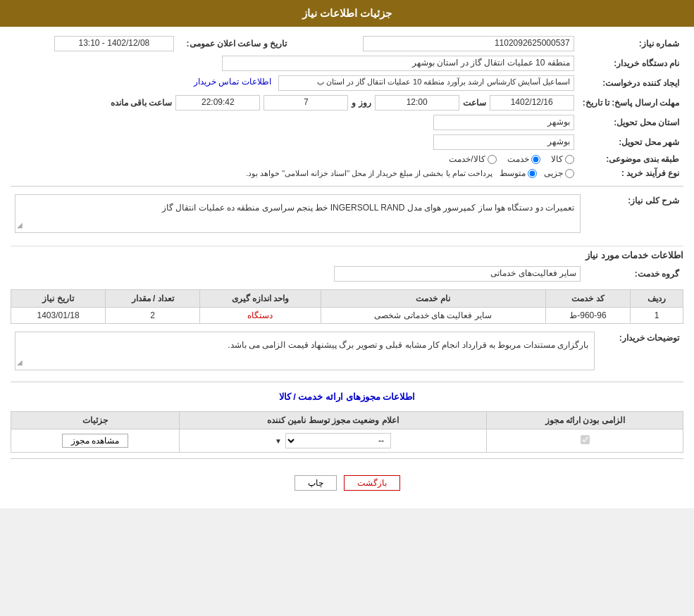 This screenshot has height=616, width=694. I want to click on tosih-value-cell: بارگزاری مستندات مربوط به قرارداد انجام …, so click(304, 353).